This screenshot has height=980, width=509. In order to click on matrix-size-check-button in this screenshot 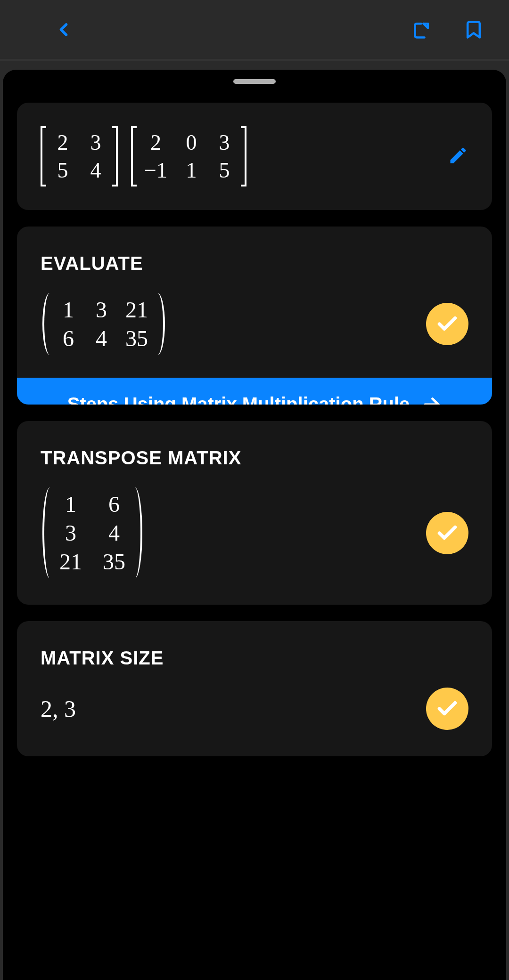, I will do `click(447, 709)`.